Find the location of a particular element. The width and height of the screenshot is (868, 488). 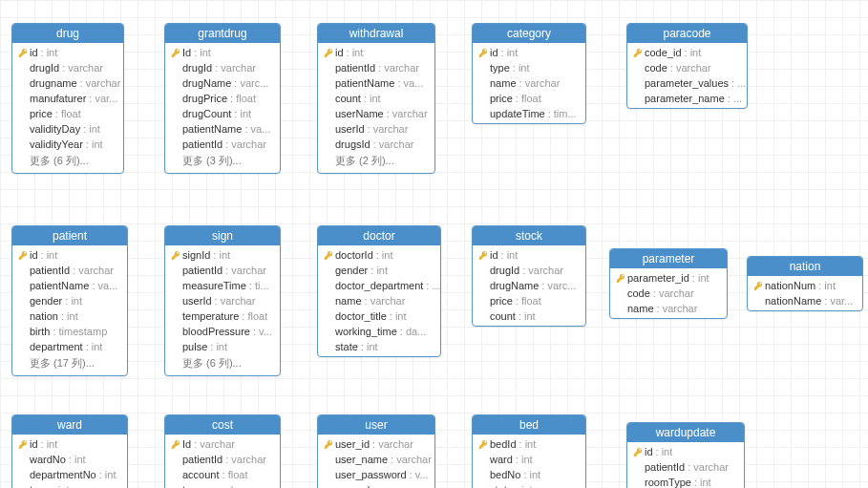

column-row: userName: varchar is located at coordinates (376, 114).